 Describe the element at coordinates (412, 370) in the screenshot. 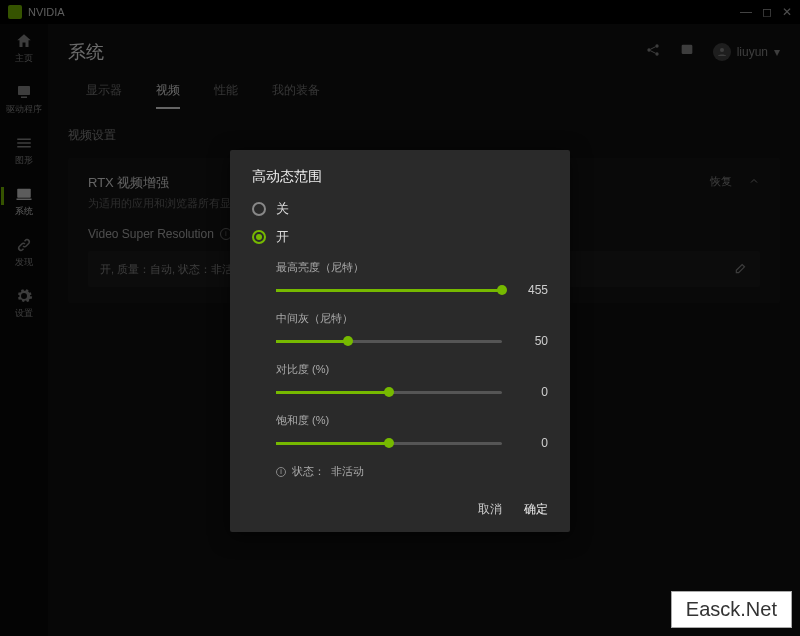

I see `slider-label: 对比度 (%)` at that location.